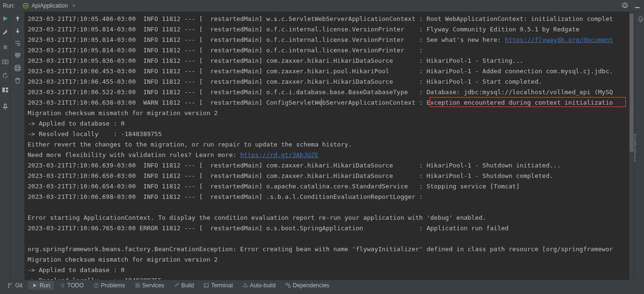 The width and height of the screenshot is (644, 294). Describe the element at coordinates (138, 285) in the screenshot. I see `services-icon` at that location.